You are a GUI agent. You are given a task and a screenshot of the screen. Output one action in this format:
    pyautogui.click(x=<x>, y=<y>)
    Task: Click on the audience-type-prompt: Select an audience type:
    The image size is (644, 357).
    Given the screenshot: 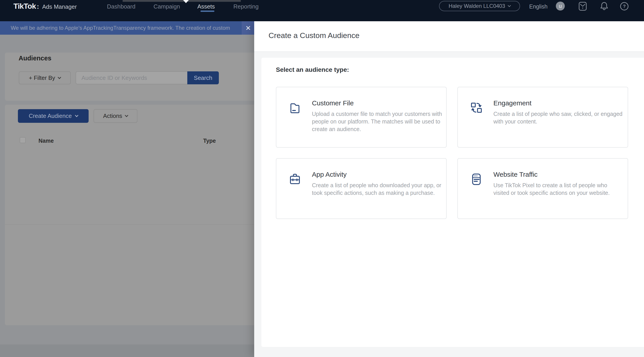 What is the action you would take?
    pyautogui.click(x=312, y=70)
    